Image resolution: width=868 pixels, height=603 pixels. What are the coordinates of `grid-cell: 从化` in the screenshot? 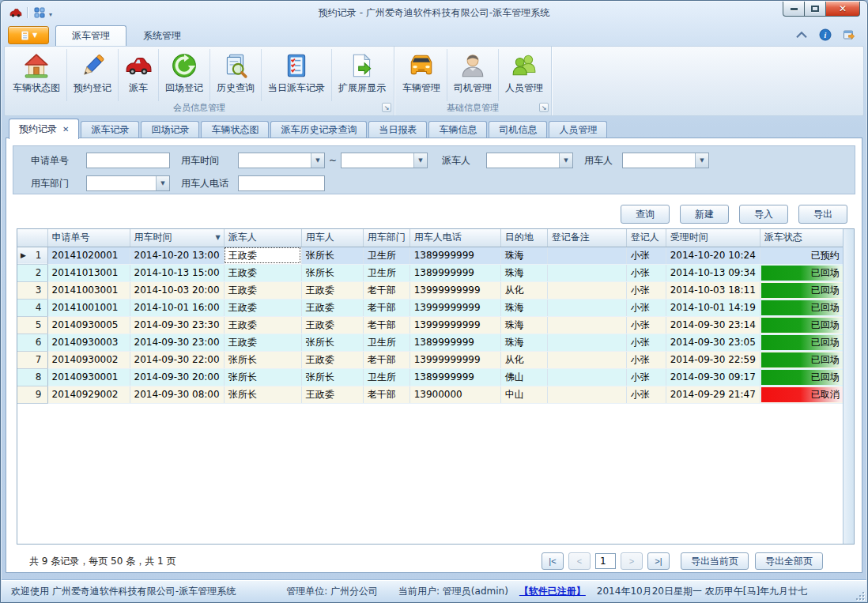 It's located at (523, 360).